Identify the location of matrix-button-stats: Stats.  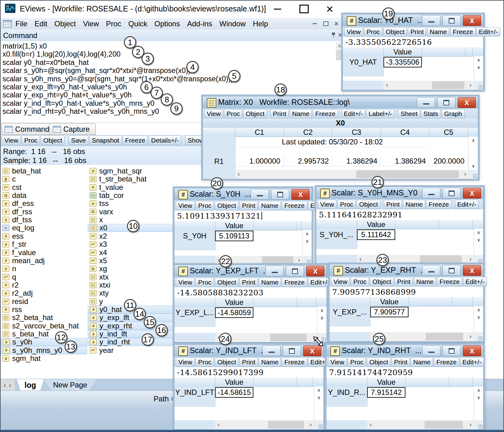
(431, 114).